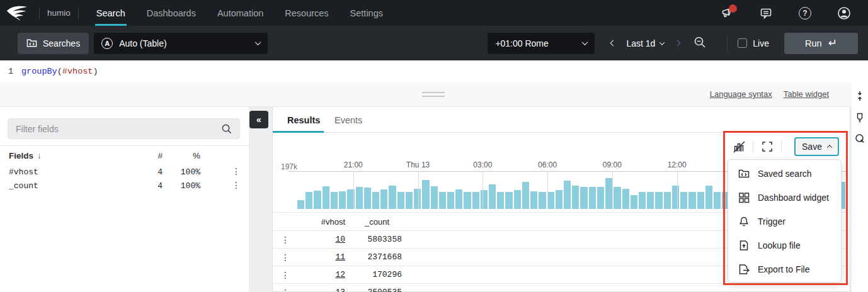  Describe the element at coordinates (321, 222) in the screenshot. I see `column-header-vhost: #vhost` at that location.